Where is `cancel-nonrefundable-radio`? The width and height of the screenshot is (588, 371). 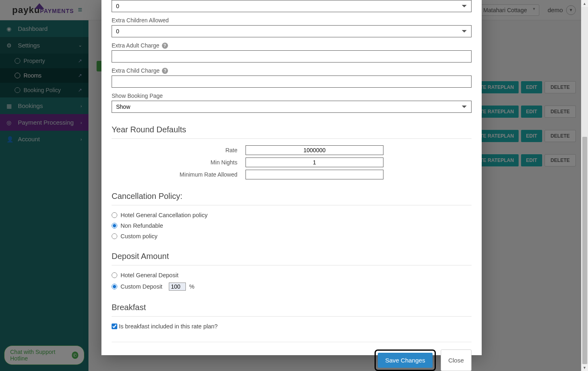
cancel-nonrefundable-radio is located at coordinates (114, 226).